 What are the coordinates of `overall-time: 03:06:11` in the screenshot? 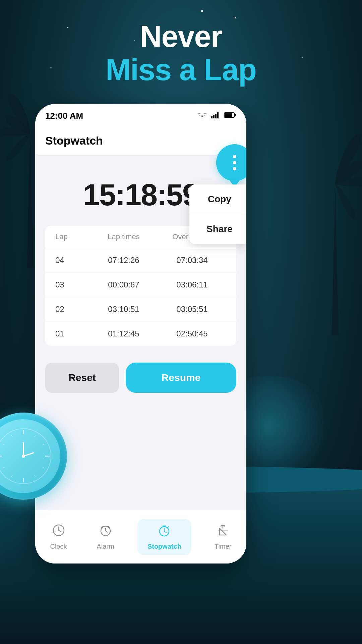 It's located at (192, 285).